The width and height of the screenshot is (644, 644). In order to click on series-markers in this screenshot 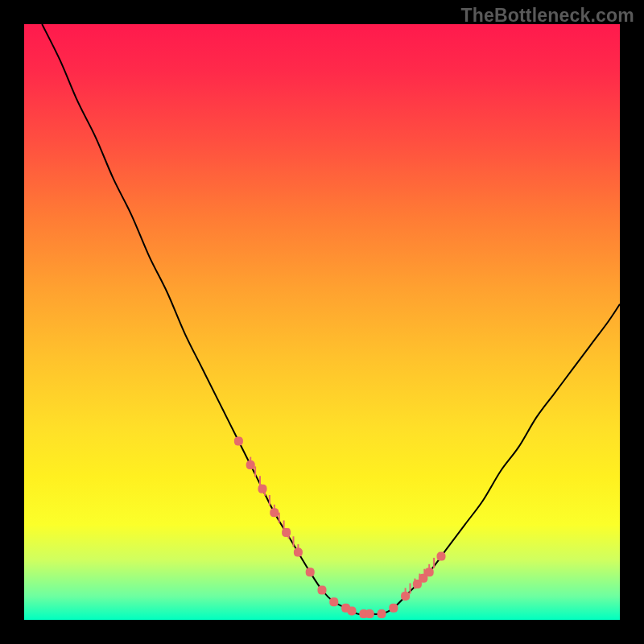, I will do `click(340, 528)`.